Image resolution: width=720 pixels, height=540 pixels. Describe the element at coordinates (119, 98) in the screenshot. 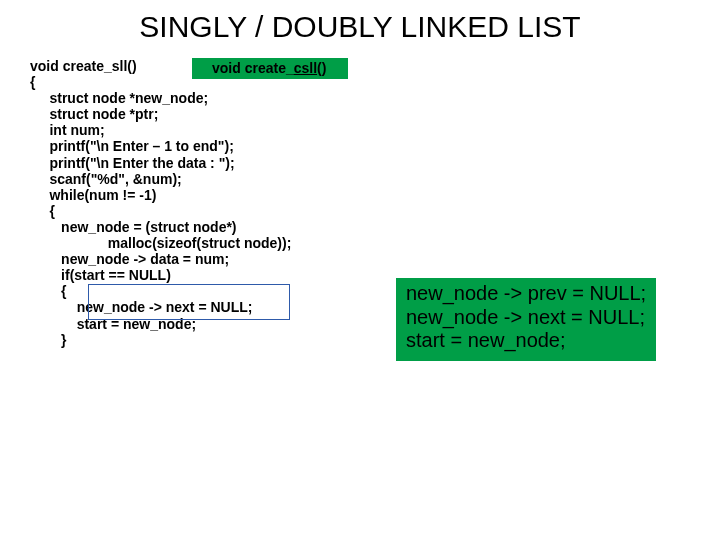

I see `code-line: struct node *new_node;` at that location.